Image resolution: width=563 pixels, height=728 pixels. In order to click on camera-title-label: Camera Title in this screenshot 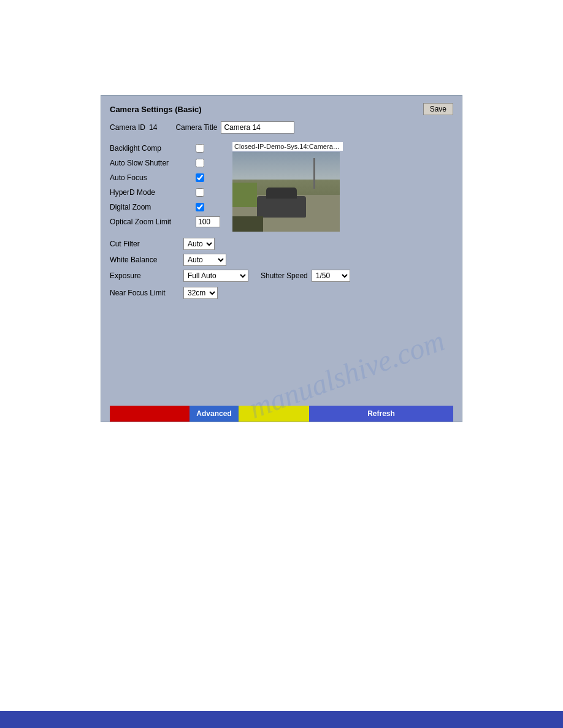, I will do `click(196, 127)`.